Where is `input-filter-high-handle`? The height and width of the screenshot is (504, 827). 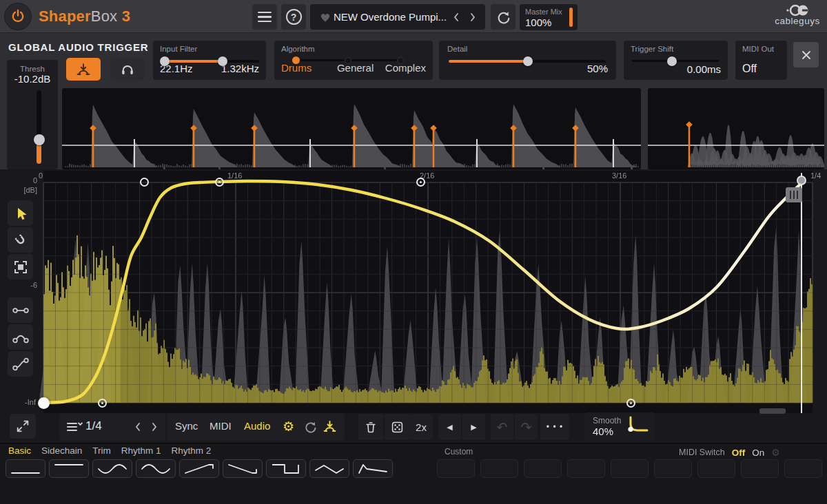 input-filter-high-handle is located at coordinates (223, 61).